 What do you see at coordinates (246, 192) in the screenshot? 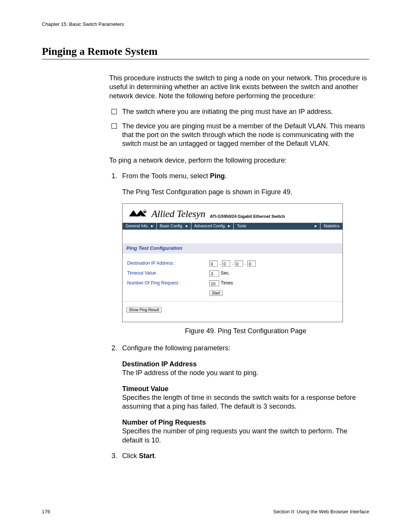
I see `step-follow: The Ping Test Configuration page is show…` at bounding box center [246, 192].